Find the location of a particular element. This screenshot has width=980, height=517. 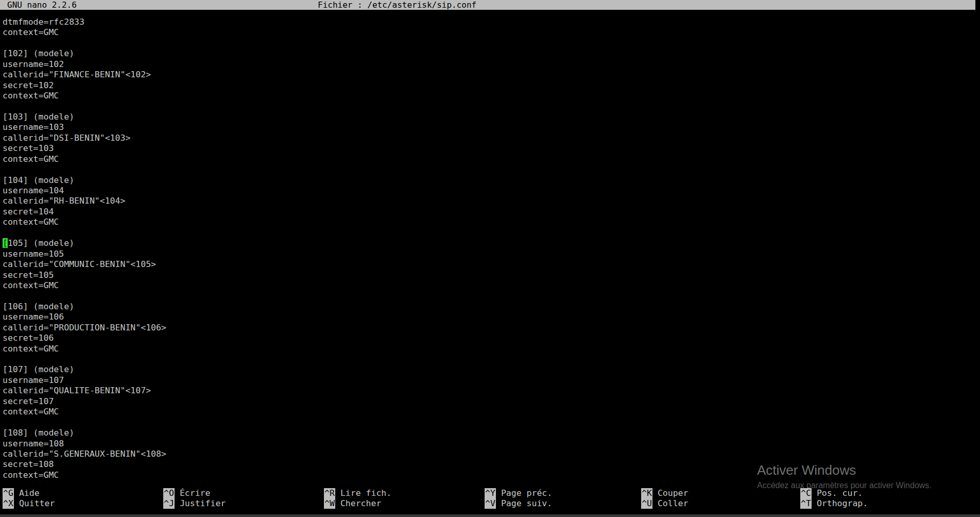

editor-line: secret=105 is located at coordinates (491, 275).